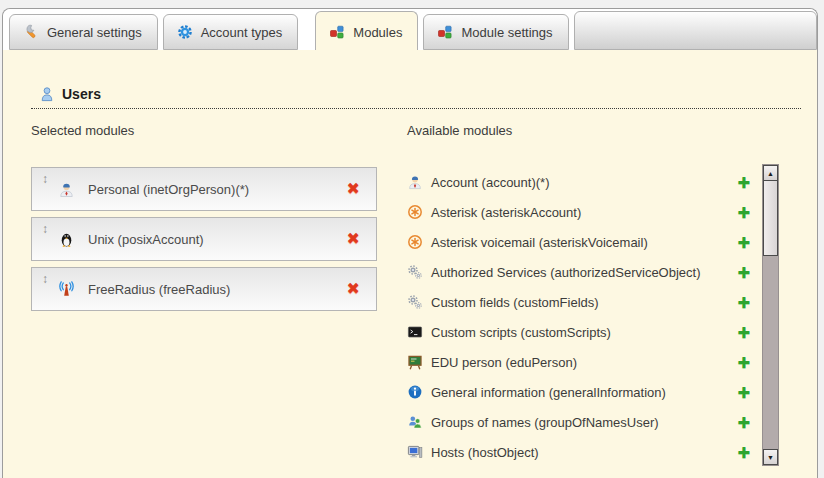  I want to click on tab-module-settings: Module settings, so click(496, 32).